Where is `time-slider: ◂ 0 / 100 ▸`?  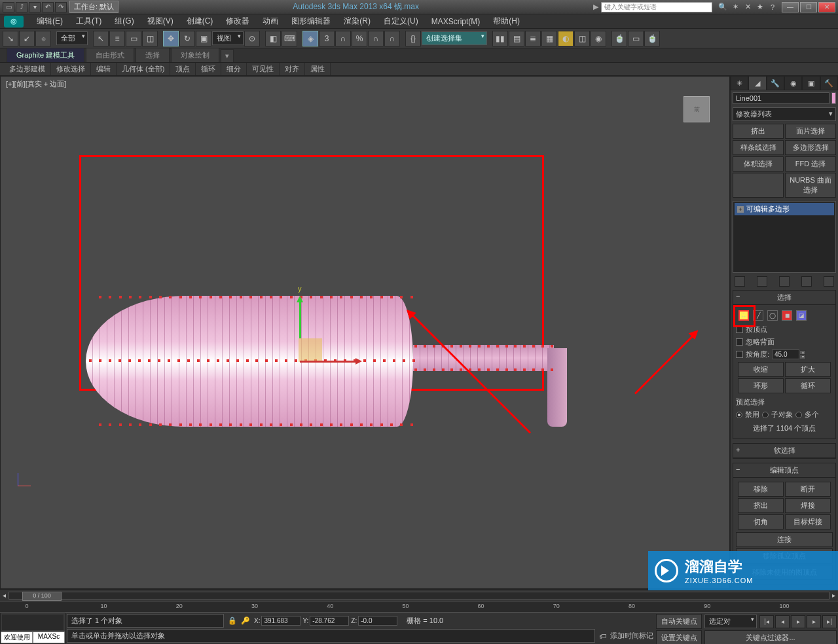 time-slider: ◂ 0 / 100 ▸ is located at coordinates (419, 596).